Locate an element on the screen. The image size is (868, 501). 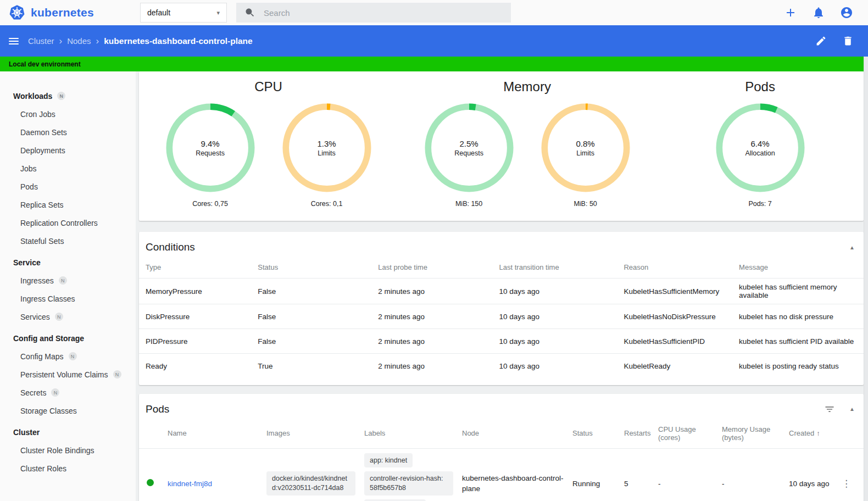
column-header-cpu-usage-cores: CPU Usage (cores) is located at coordinates (690, 435).